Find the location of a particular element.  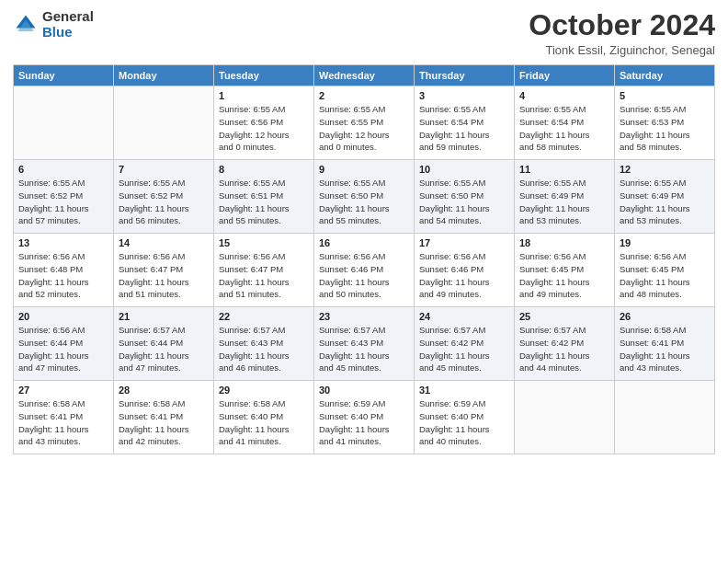

calendar-cell: 13Sunrise: 6:56 AM Sunset: 6:48 PM Dayli… is located at coordinates (64, 270).